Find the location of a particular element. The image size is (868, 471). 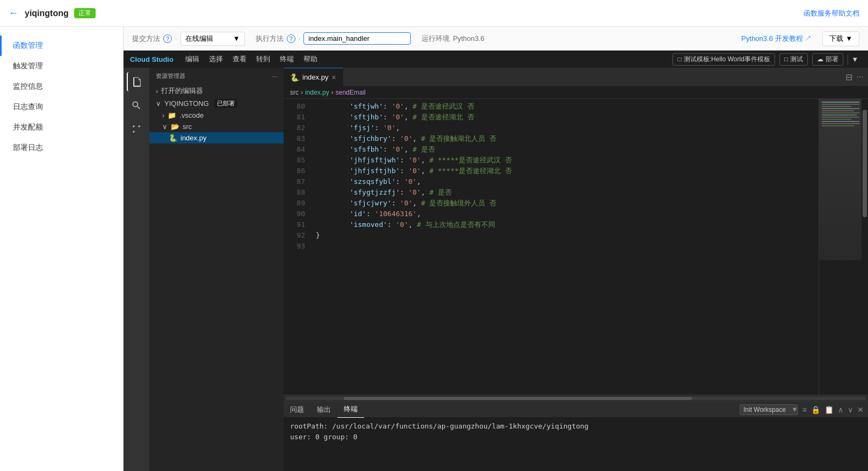

file-explorer: 资源管理器 ··· › 打开的编辑器 ∨ YIQINGTONG is located at coordinates (216, 269).